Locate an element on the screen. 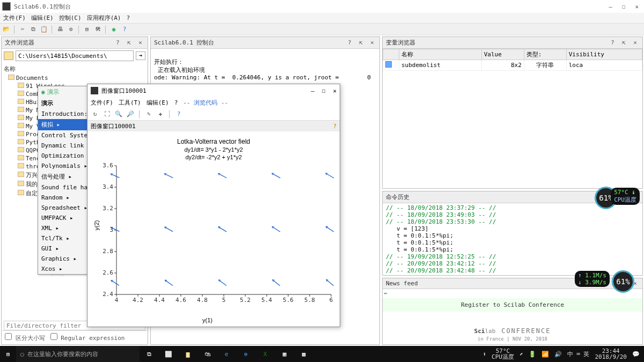 The height and width of the screenshot is (362, 644). apps-icon: ⊞ is located at coordinates (87, 29).